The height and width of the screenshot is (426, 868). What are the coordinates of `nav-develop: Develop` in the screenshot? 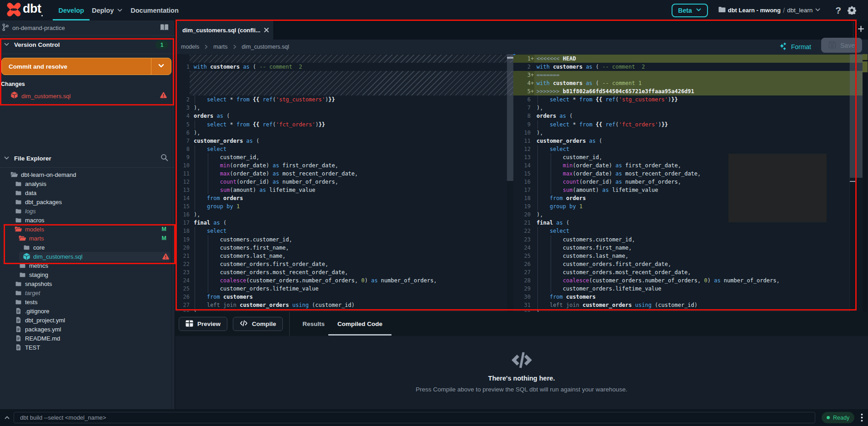 It's located at (71, 10).